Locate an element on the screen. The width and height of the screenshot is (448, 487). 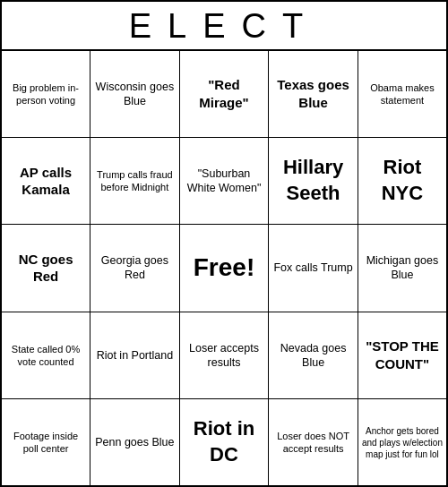
title-letter-l: L is located at coordinates (185, 27).